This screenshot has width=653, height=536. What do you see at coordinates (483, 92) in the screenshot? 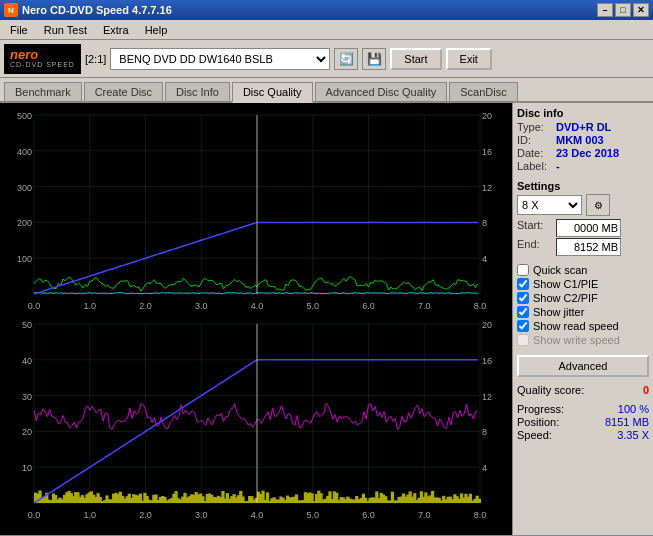
I see `tab-scan-disc: ScanDisc` at bounding box center [483, 92].